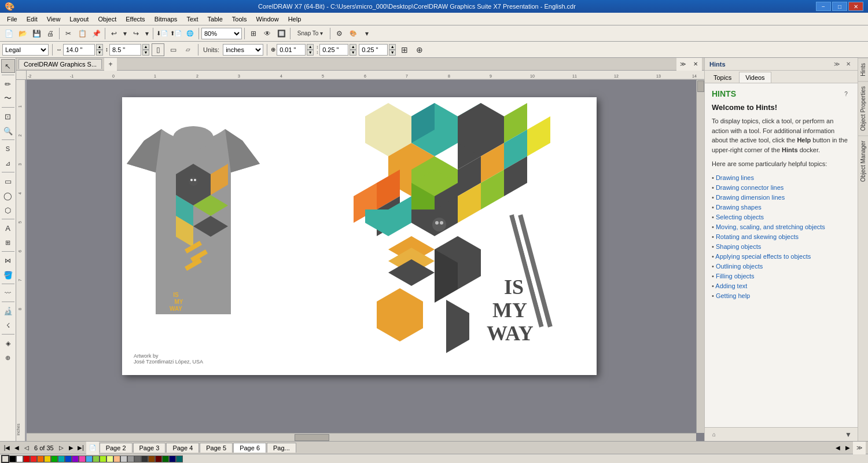 The image size is (868, 463). I want to click on select-tool: ↖, so click(8, 66).